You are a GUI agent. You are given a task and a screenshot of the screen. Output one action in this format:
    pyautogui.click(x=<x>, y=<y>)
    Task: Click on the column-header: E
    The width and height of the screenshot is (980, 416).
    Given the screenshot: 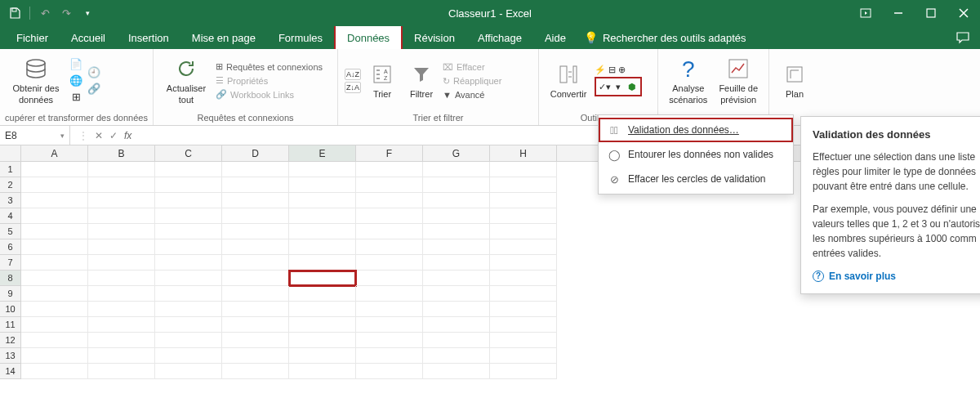 What is the action you would take?
    pyautogui.click(x=323, y=154)
    